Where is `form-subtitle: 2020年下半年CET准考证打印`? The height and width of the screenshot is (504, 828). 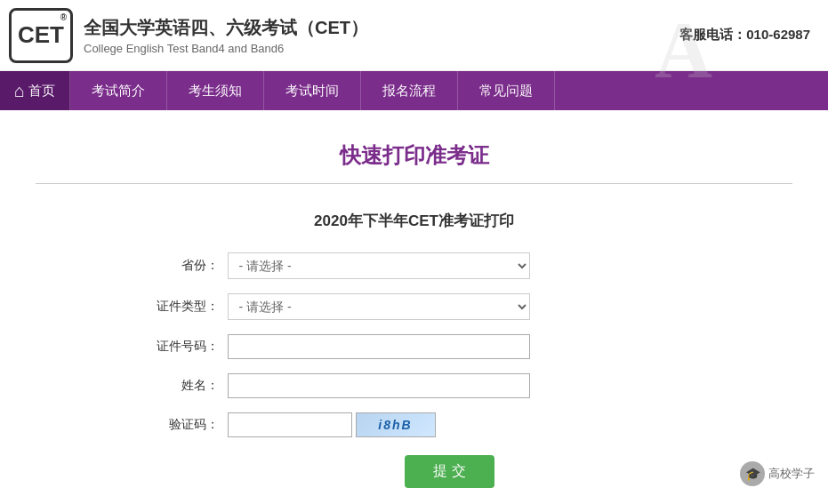 form-subtitle: 2020年下半年CET准考证打印 is located at coordinates (414, 220).